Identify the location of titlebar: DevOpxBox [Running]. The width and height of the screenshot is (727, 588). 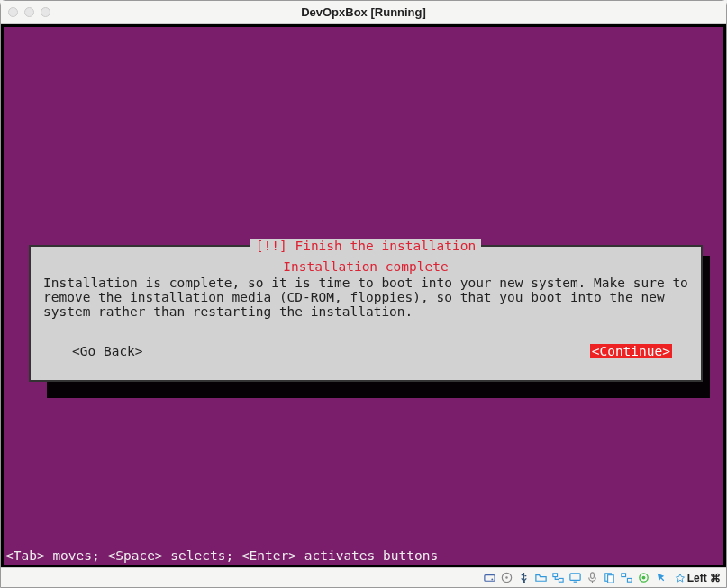
(364, 13).